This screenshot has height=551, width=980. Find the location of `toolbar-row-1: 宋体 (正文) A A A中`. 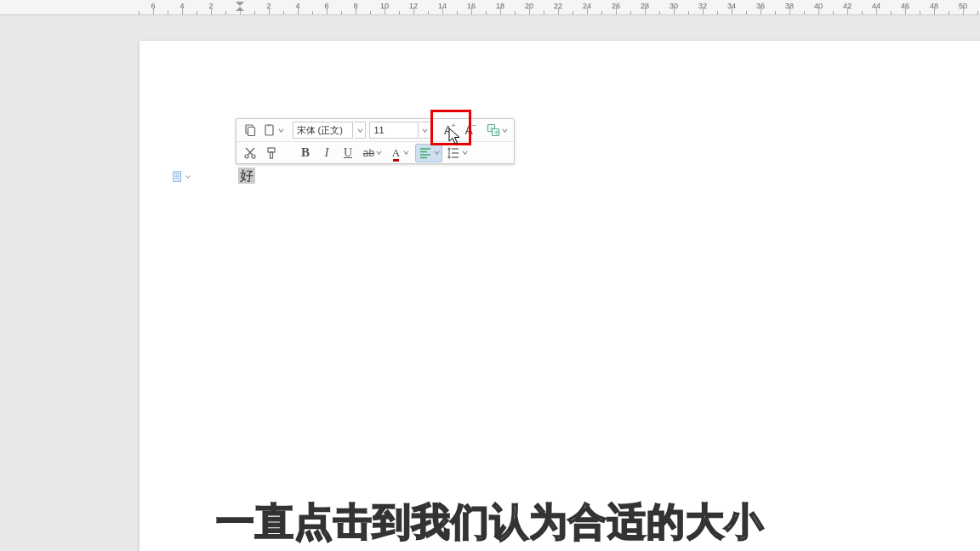

toolbar-row-1: 宋体 (正文) A A A中 is located at coordinates (375, 130).